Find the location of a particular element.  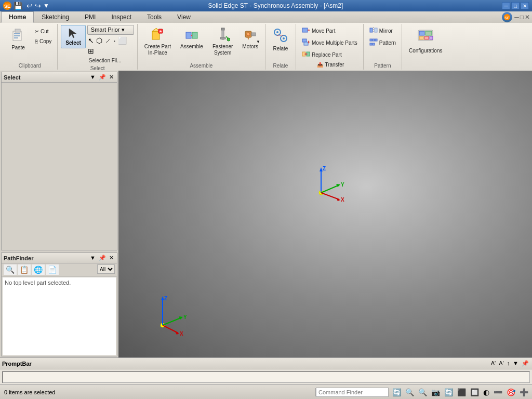

move-multiple-icon is located at coordinates (306, 43).